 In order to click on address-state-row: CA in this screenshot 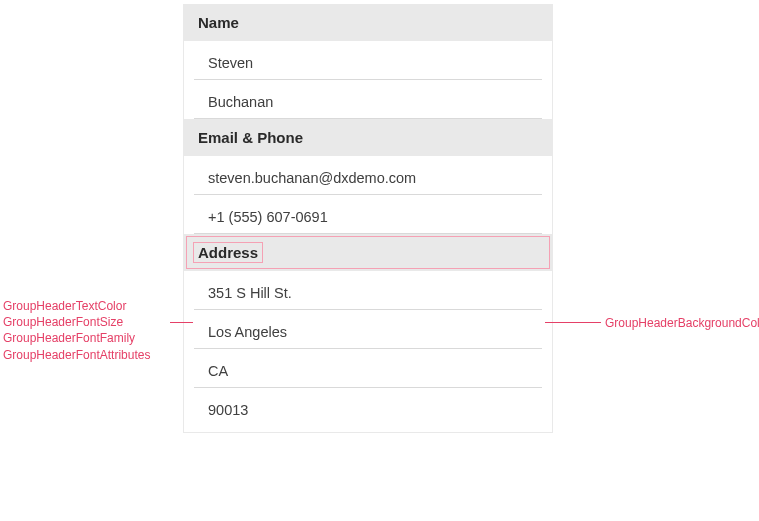, I will do `click(368, 368)`.